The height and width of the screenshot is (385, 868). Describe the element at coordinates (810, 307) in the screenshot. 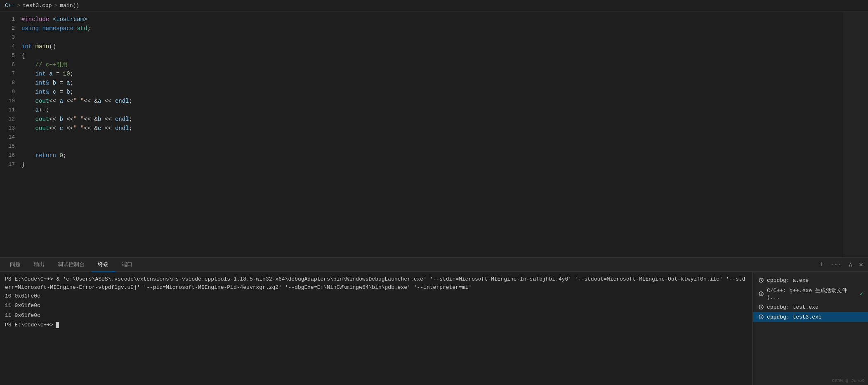

I see `debug-item-test: cppdbg: test.exe` at that location.